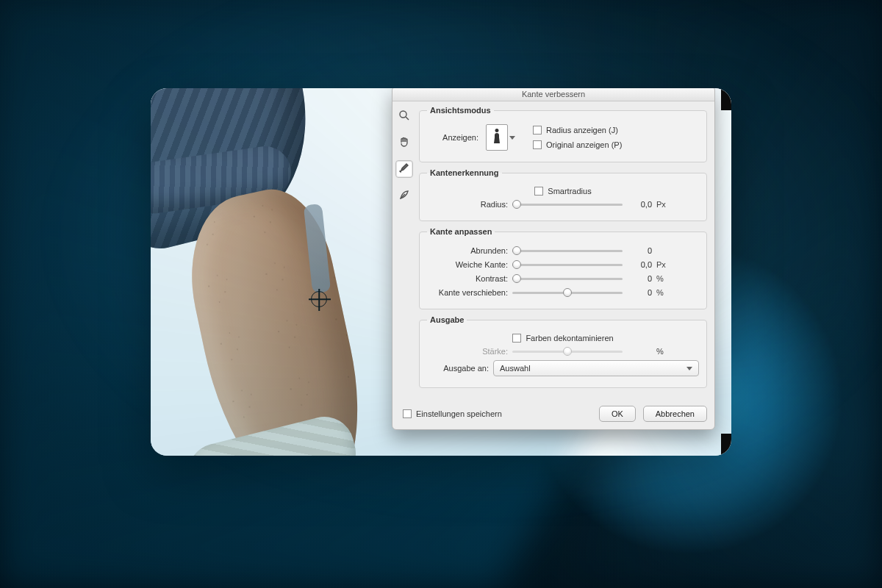 This screenshot has width=882, height=588. What do you see at coordinates (404, 169) in the screenshot?
I see `brush-icon` at bounding box center [404, 169].